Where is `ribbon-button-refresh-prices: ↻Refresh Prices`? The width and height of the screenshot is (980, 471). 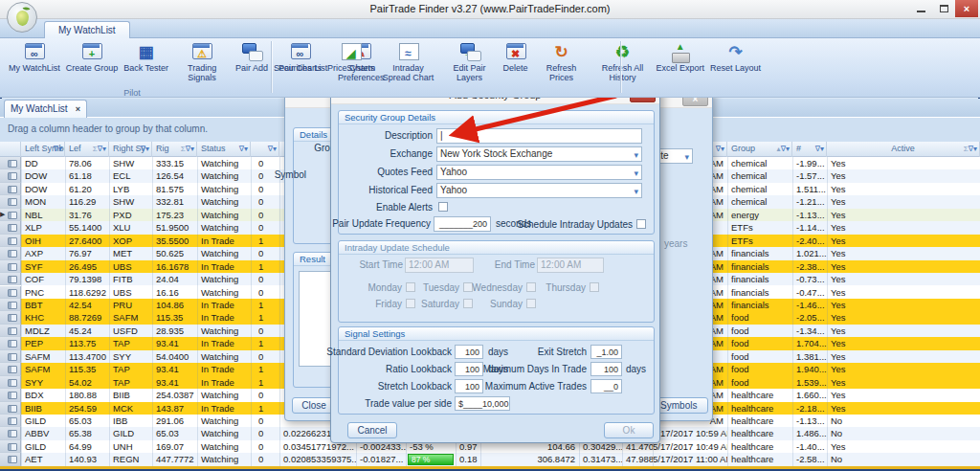
ribbon-button-refresh-prices: ↻Refresh Prices is located at coordinates (562, 61).